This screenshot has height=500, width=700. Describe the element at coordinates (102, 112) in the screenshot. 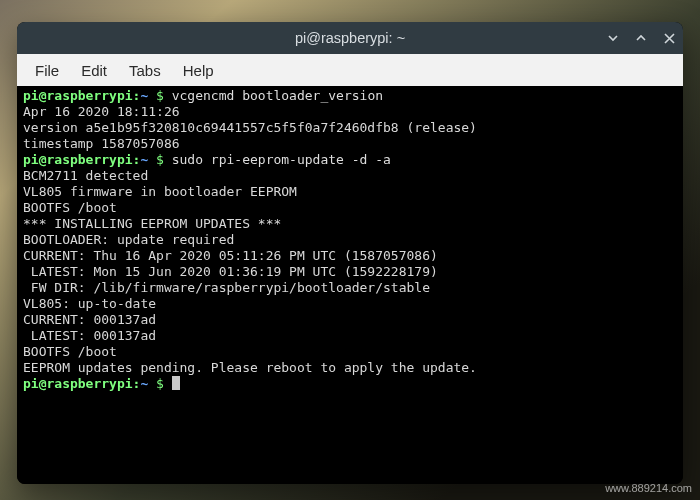

I see `output-line: Apr 16 2020 18:11:26` at that location.